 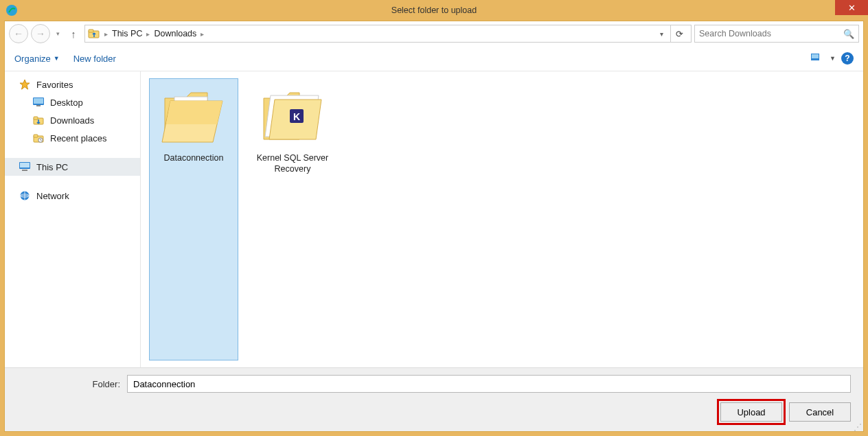 What do you see at coordinates (680, 34) in the screenshot?
I see `refresh-icon: ⟳` at bounding box center [680, 34].